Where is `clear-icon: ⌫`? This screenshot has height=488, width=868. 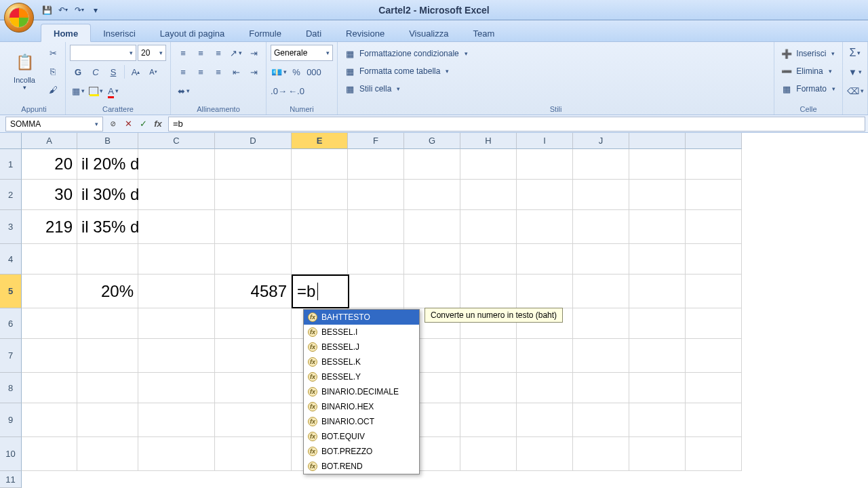 clear-icon: ⌫ is located at coordinates (855, 91).